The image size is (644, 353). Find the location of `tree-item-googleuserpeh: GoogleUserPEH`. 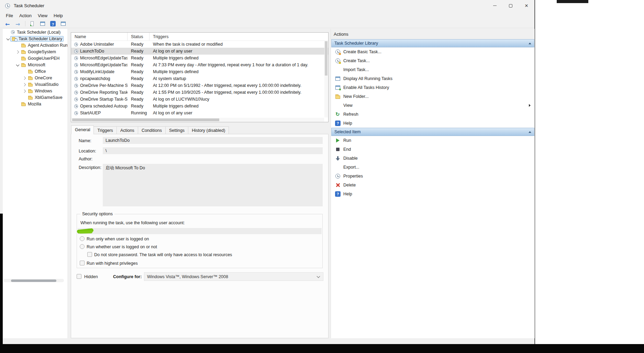

tree-item-googleuserpeh: GoogleUserPEH is located at coordinates (35, 58).